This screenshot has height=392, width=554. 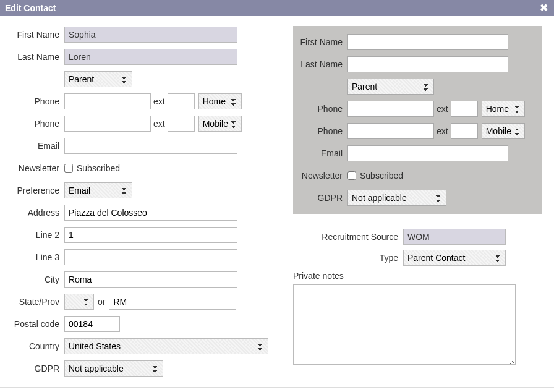 What do you see at coordinates (428, 64) in the screenshot?
I see `p-last-name-input` at bounding box center [428, 64].